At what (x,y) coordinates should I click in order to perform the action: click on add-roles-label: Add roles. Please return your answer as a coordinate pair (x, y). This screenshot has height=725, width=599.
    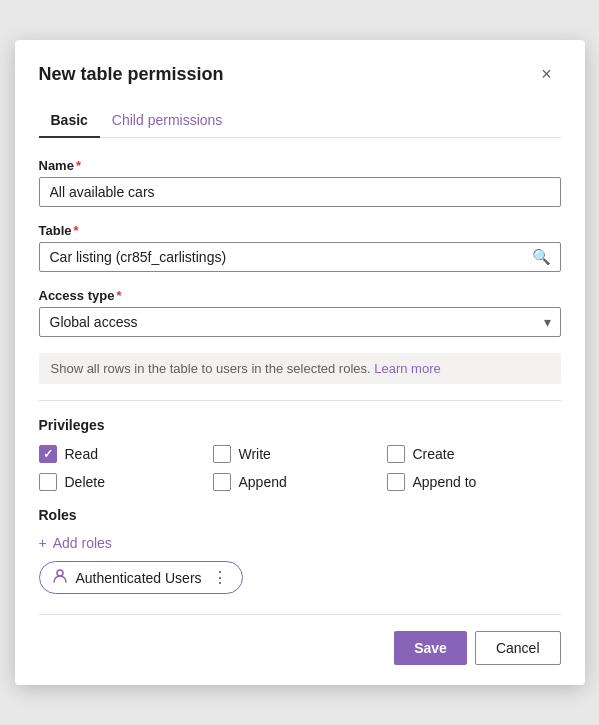
    Looking at the image, I should click on (82, 543).